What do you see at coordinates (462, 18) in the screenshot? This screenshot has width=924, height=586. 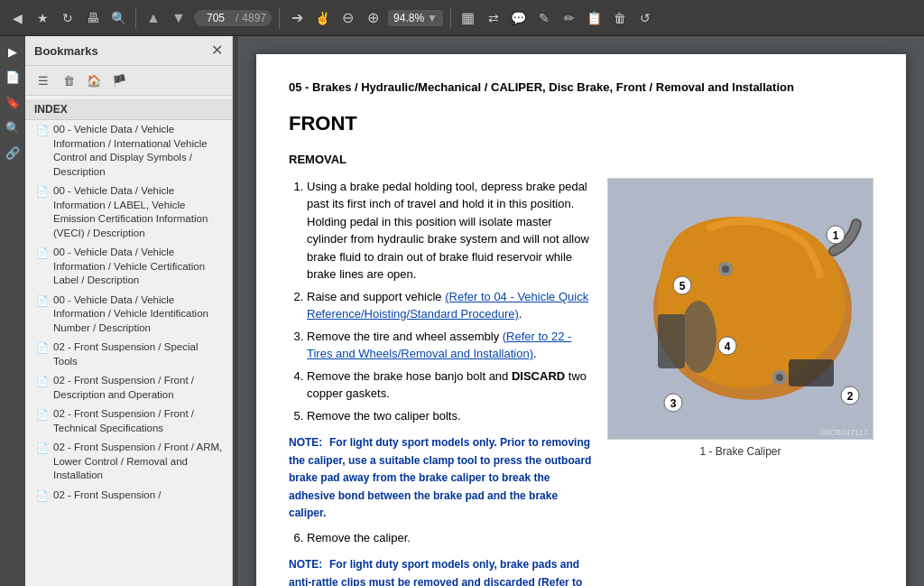 I see `toolbar: ◀ ★ ↻ 🖶 🔍 ▲ ▼ / 4897 ➔ ✌ ⊖ ⊕ 94.8% ▼ ▦ ⇄…` at bounding box center [462, 18].